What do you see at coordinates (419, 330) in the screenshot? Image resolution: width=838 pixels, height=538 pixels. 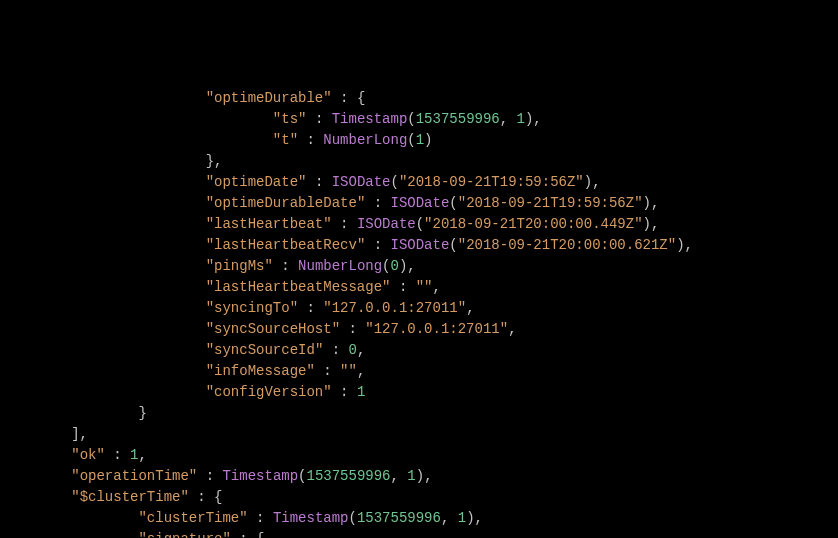 I see `code-line: "syncSourceHost" : "127.0.0.1:27011",` at bounding box center [419, 330].